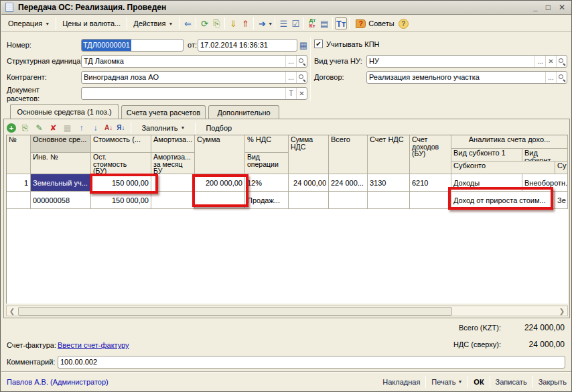 The image size is (572, 392). What do you see at coordinates (303, 45) in the screenshot?
I see `calendar-icon: ▦` at bounding box center [303, 45].